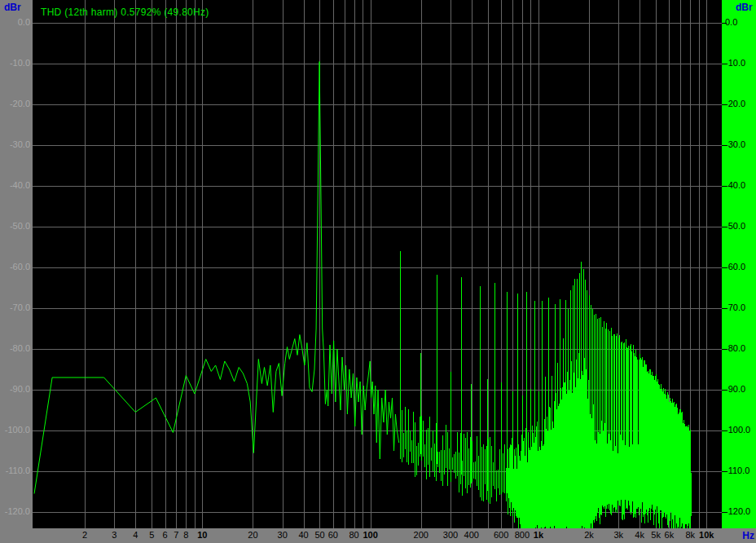  What do you see at coordinates (15, 64) in the screenshot?
I see `y-axis-label-left: -10.0` at bounding box center [15, 64].